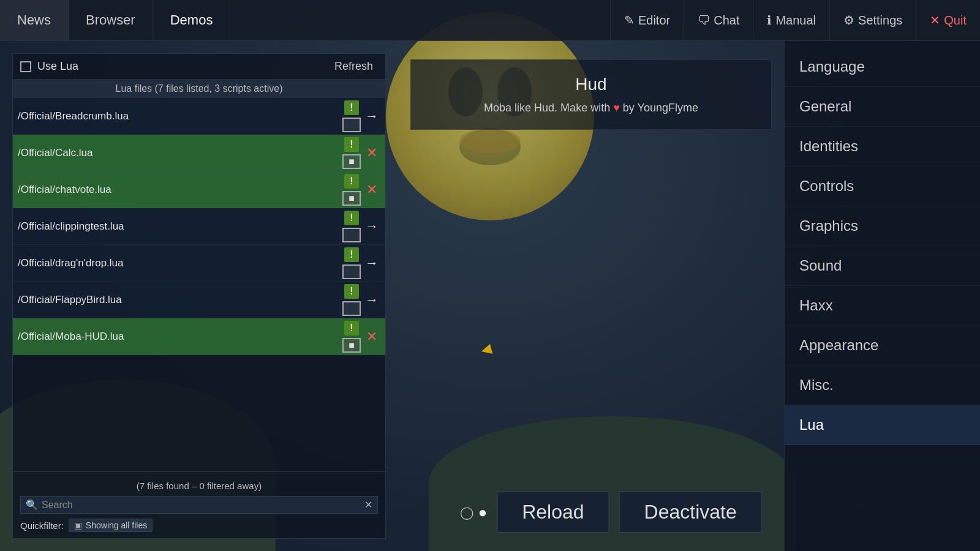  I want to click on search-clear-button: ✕, so click(369, 504).